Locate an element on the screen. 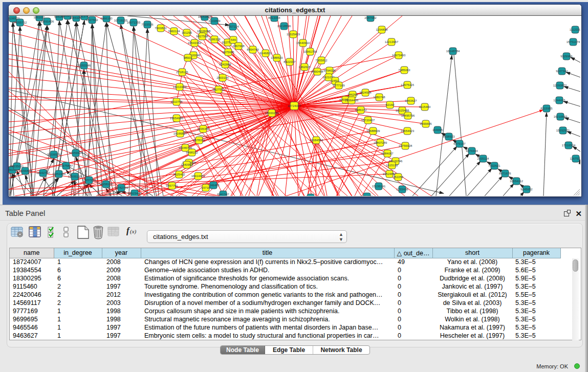 This screenshot has height=372, width=588. svg-text: 9115460 is located at coordinates (425, 107).